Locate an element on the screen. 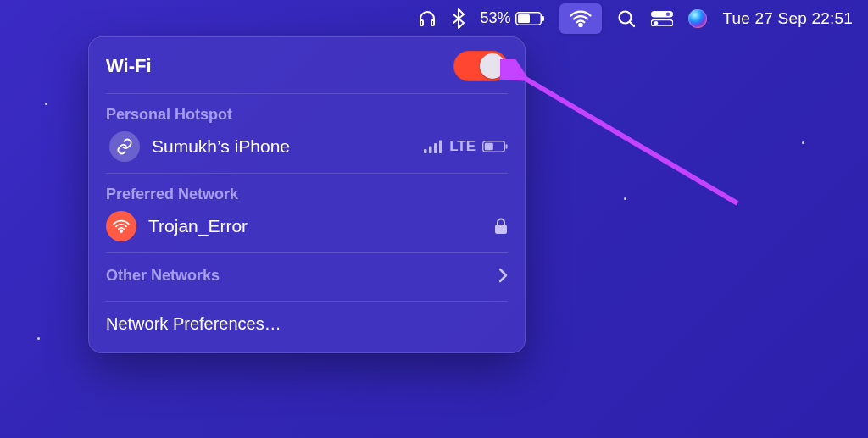 The height and width of the screenshot is (438, 868). battery-status: 53% is located at coordinates (512, 19).